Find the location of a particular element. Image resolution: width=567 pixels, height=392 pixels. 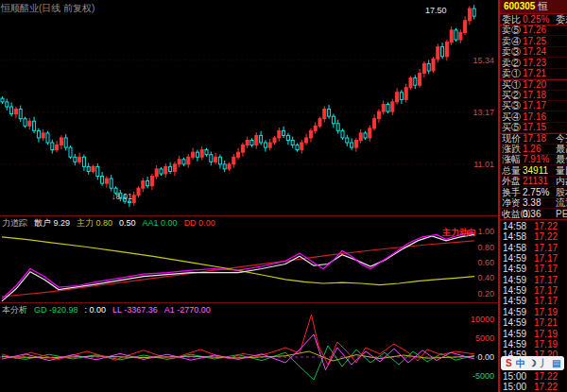

quote-stat-row: 收益⑶0.36PE( is located at coordinates (533, 214).